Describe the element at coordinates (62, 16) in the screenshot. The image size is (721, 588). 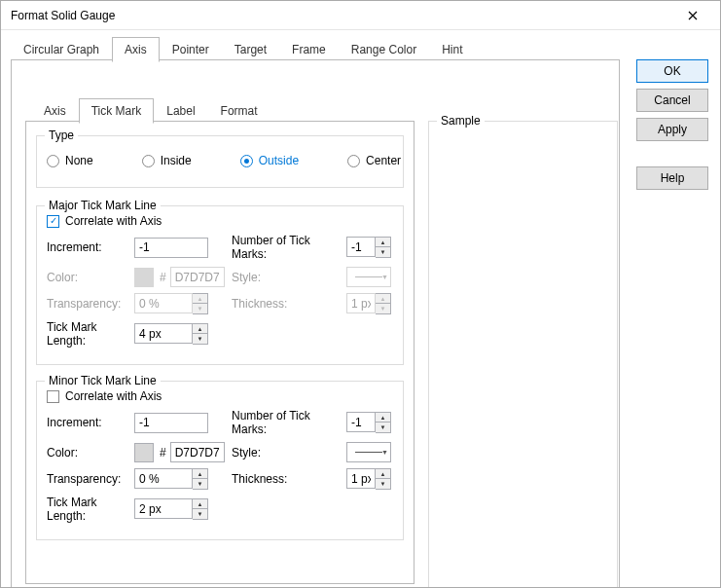
I see `window-title: Format Solid Gauge` at that location.